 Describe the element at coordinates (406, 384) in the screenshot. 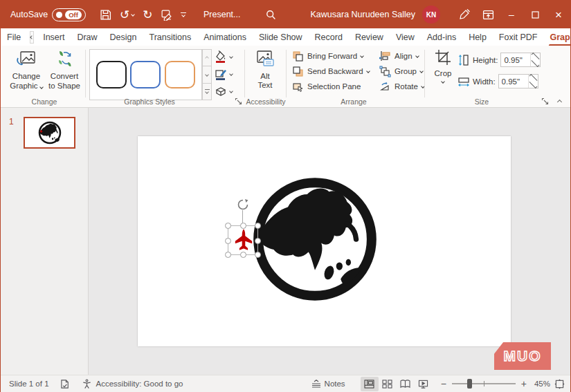

I see `reading-view-button` at that location.